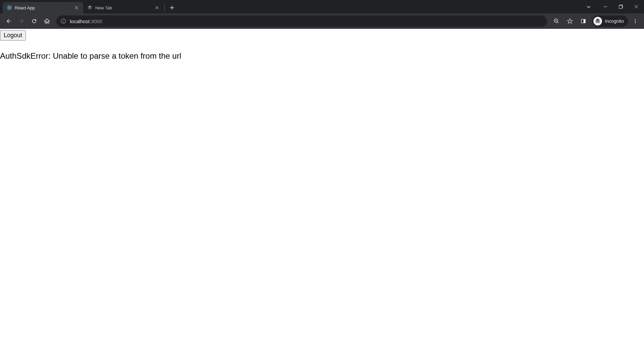  I want to click on home-button, so click(47, 21).